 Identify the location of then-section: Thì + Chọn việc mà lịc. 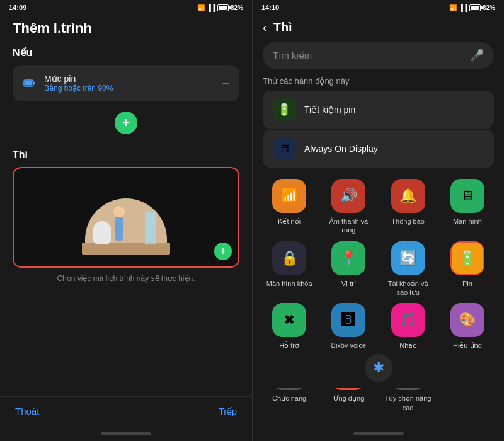
(126, 216).